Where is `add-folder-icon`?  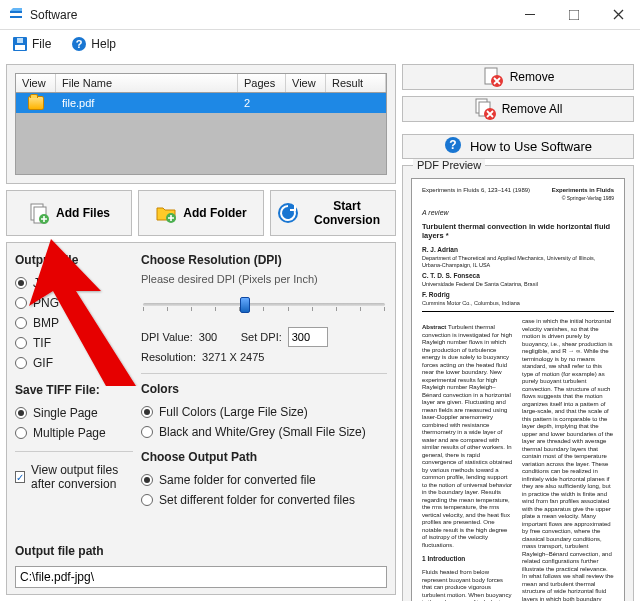
add-folder-icon is located at coordinates (166, 213).